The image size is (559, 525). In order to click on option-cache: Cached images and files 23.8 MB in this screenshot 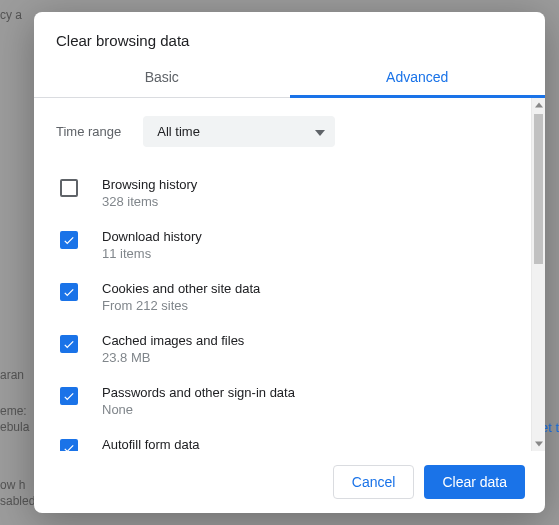, I will do `click(282, 349)`.